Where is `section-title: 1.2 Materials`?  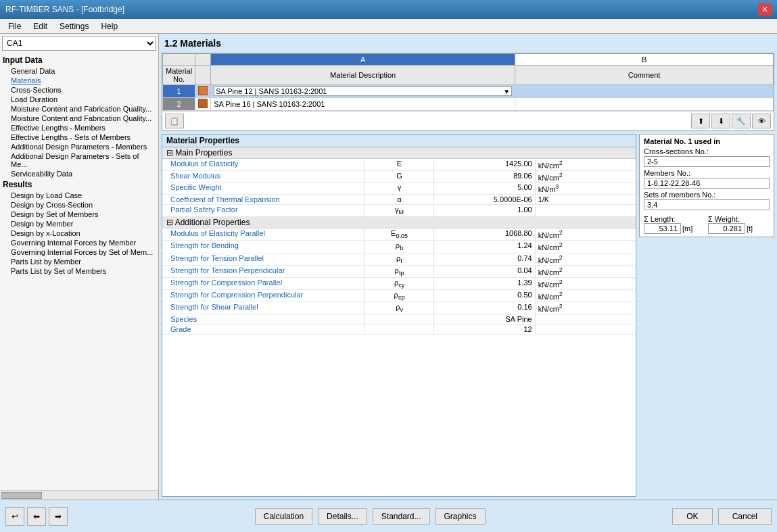 section-title: 1.2 Materials is located at coordinates (468, 43).